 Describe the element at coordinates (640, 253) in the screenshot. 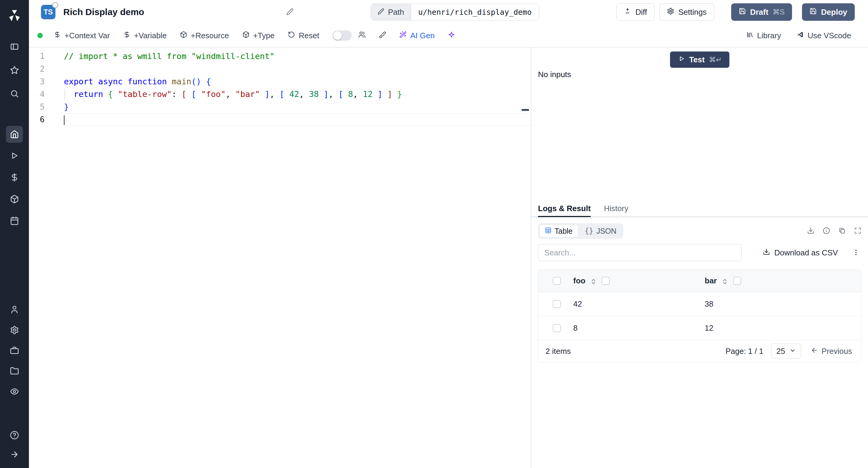

I see `search-input` at that location.